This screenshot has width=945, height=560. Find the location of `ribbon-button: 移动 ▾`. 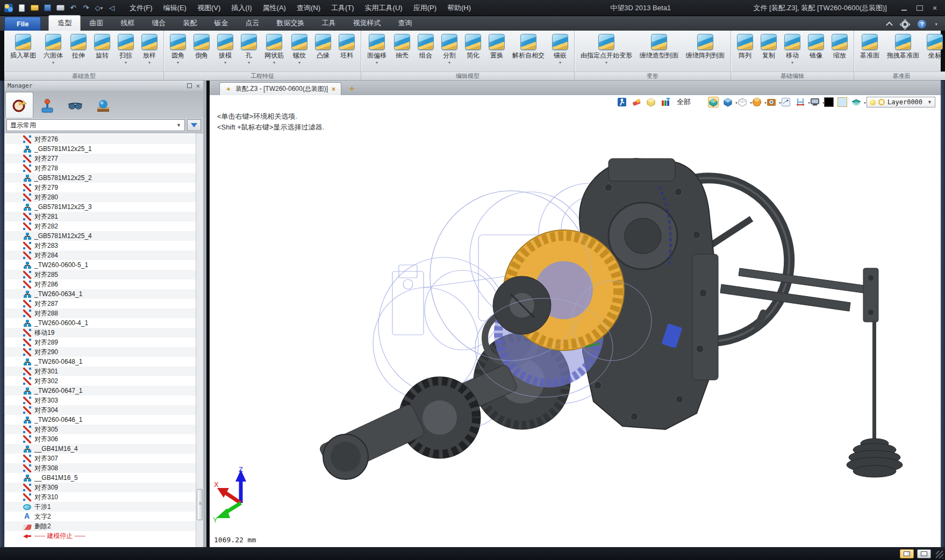

ribbon-button: 移动 ▾ is located at coordinates (792, 49).